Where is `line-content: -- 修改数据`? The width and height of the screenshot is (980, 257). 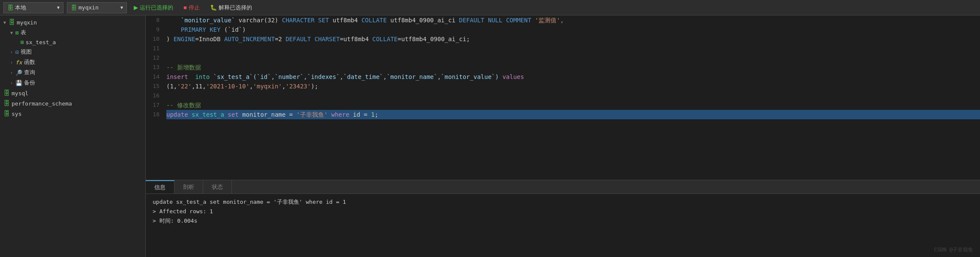 line-content: -- 修改数据 is located at coordinates (573, 105).